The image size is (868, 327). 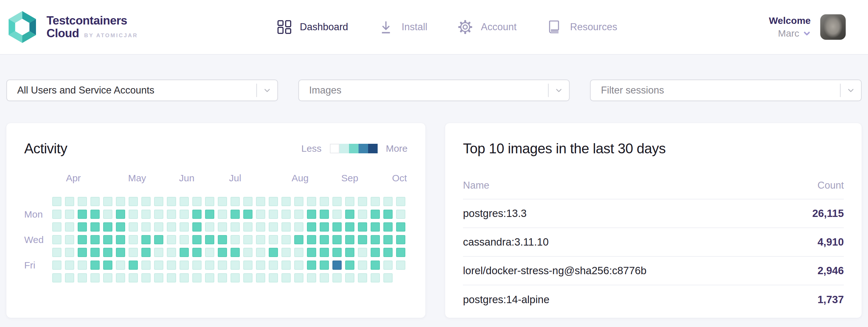 I want to click on nav-item-resources: Resources, so click(x=582, y=27).